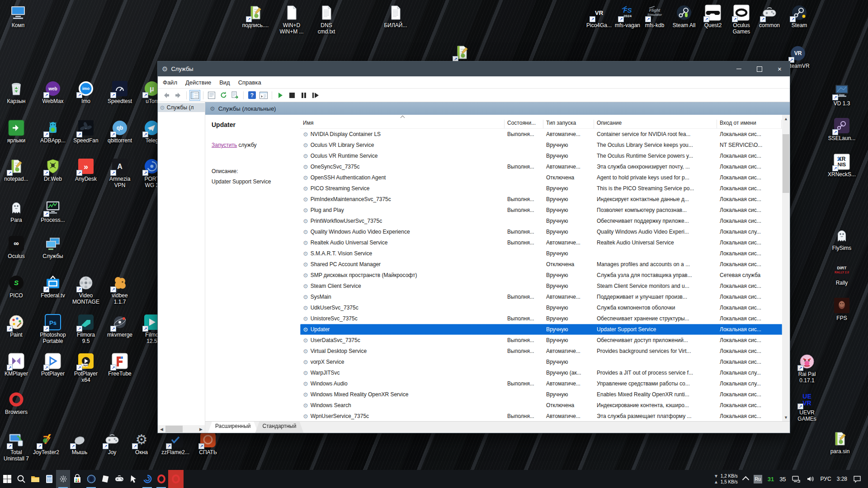 The width and height of the screenshot is (868, 488). I want to click on service-row: ⚙UnistoreSvc_7375cВыполня...ВручнуюОбесп…, so click(541, 319).